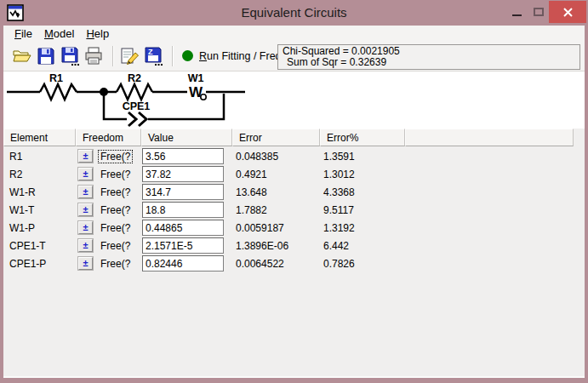  Describe the element at coordinates (294, 245) in the screenshot. I see `table-row-cpe1-t: CPE1-T±Free(?1.3896E-066.442` at that location.